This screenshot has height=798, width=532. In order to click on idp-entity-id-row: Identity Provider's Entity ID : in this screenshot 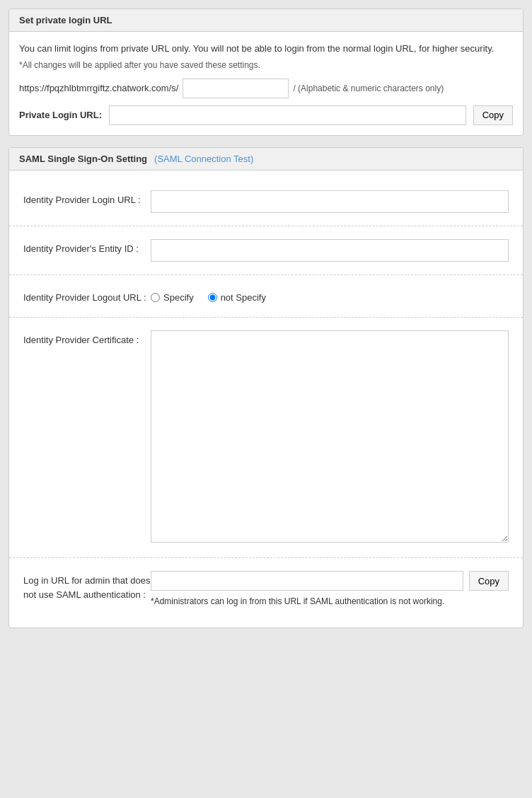, I will do `click(266, 250)`.